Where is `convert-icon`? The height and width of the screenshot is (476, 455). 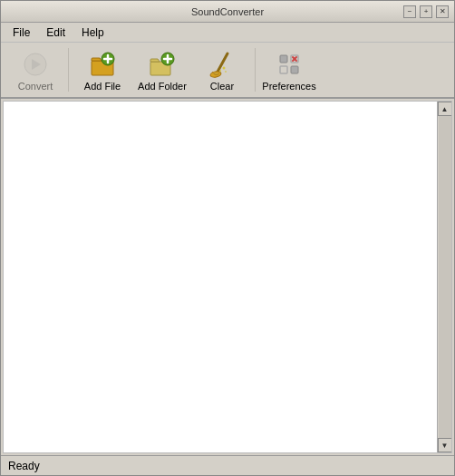 convert-icon is located at coordinates (35, 64).